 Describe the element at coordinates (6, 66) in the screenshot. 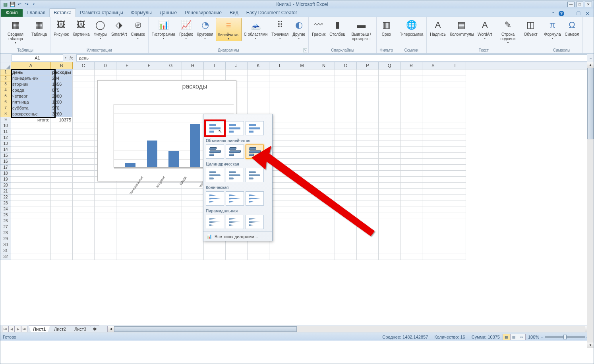

I see `select-all-corner` at that location.